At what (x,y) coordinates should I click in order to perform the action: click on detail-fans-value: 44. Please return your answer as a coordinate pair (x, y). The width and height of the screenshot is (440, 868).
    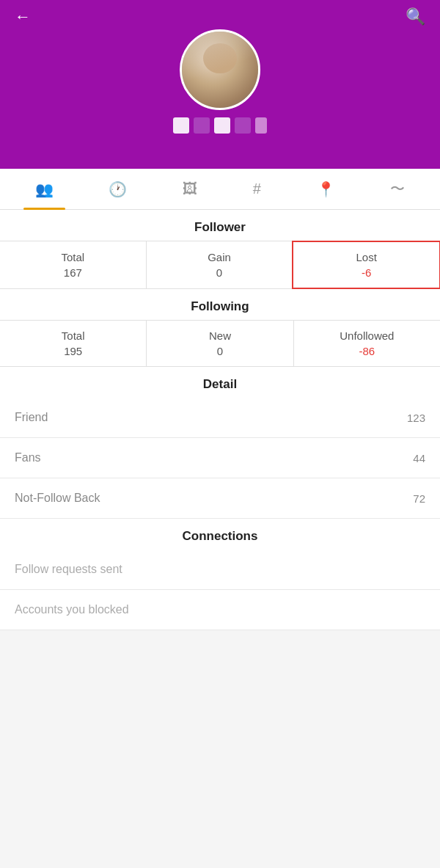
    Looking at the image, I should click on (419, 458).